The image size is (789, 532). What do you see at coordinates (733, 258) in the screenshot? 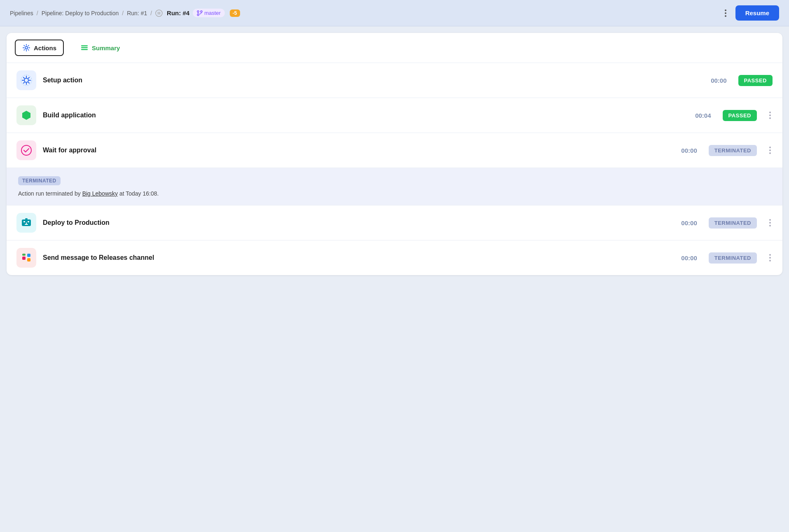
I see `message-action-status: TERMINATED` at bounding box center [733, 258].